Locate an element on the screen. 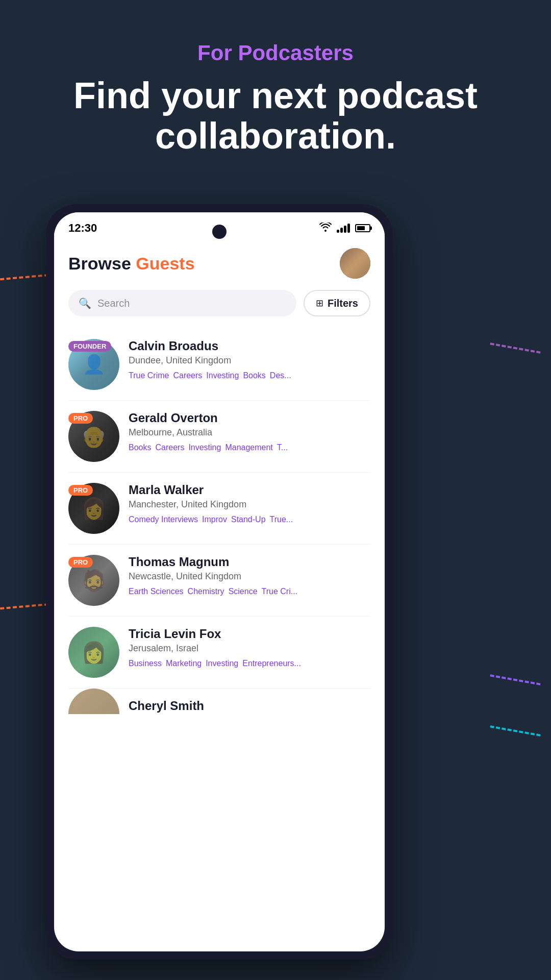 Image resolution: width=551 pixels, height=980 pixels. founder-badge: FOUNDER is located at coordinates (90, 346).